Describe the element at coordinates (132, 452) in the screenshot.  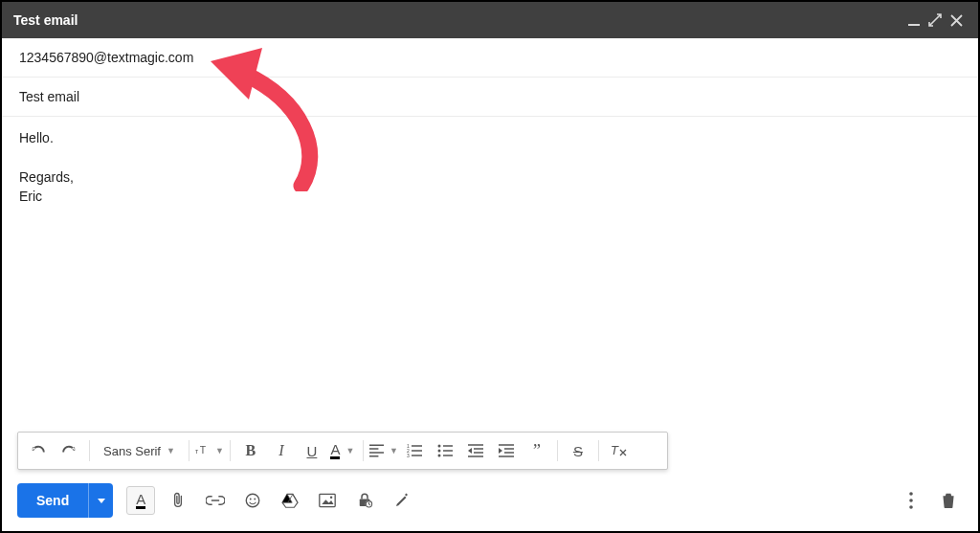
I see `font-family-label: Sans Serif` at that location.